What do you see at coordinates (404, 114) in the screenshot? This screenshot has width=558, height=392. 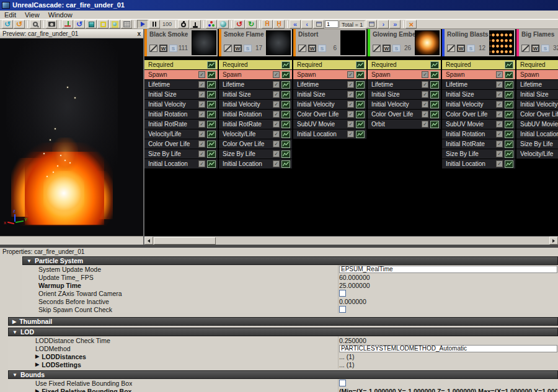 I see `module-color-over-life: Color Over Life✓` at bounding box center [404, 114].